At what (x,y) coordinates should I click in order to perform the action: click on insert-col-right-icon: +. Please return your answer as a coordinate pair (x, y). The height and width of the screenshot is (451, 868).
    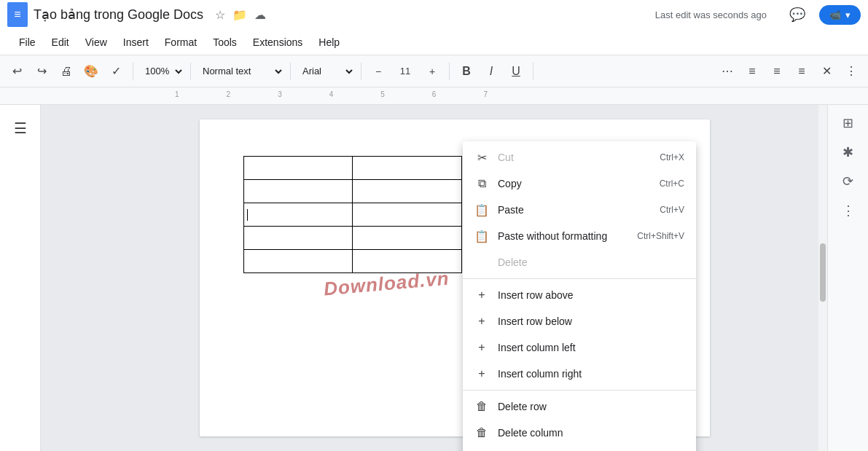
    Looking at the image, I should click on (482, 374).